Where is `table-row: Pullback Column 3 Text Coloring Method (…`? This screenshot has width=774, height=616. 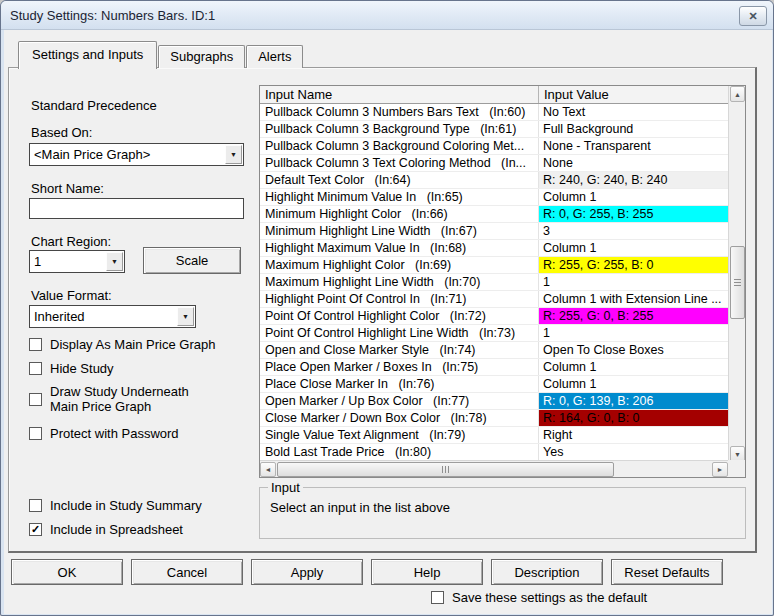 table-row: Pullback Column 3 Text Coloring Method (… is located at coordinates (494, 164).